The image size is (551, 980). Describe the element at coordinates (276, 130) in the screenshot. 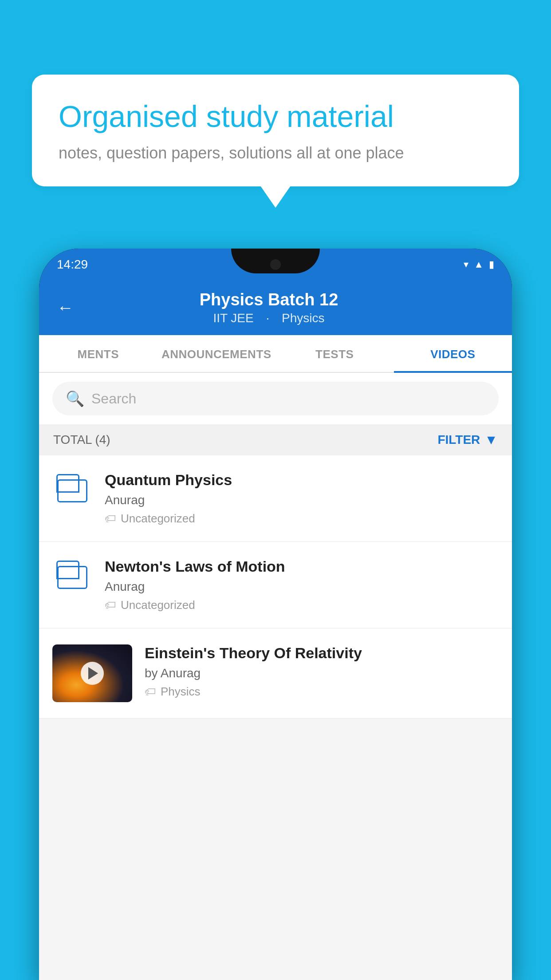

I see `speech-bubble: Organised study material notes, question…` at that location.